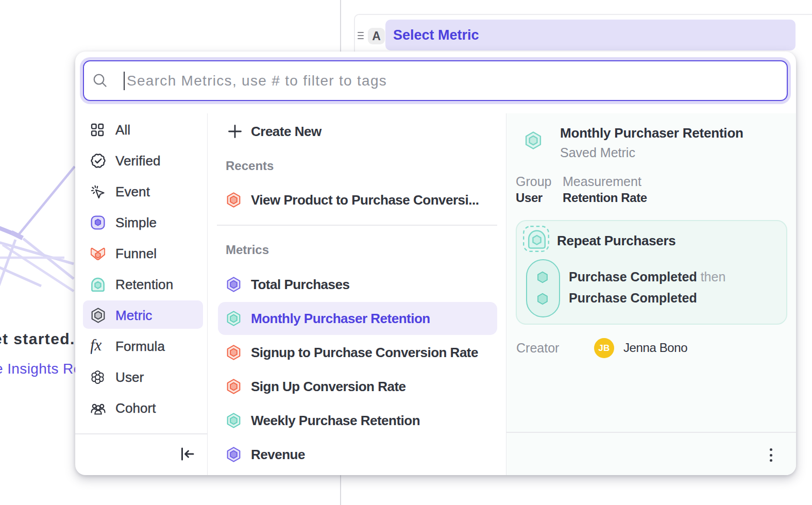 This screenshot has height=505, width=812. What do you see at coordinates (96, 346) in the screenshot?
I see `svg-text: fx` at bounding box center [96, 346].